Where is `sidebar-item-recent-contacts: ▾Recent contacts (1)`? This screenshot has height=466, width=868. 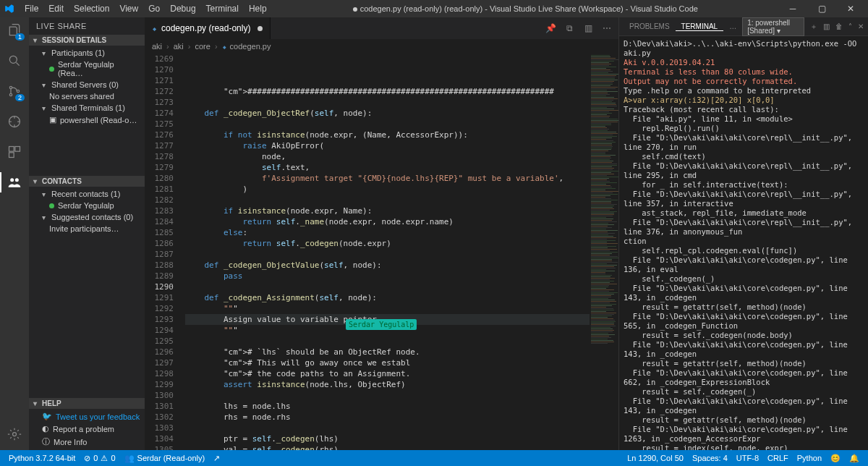
sidebar-item-recent-contacts: ▾Recent contacts (1) is located at coordinates (87, 194).